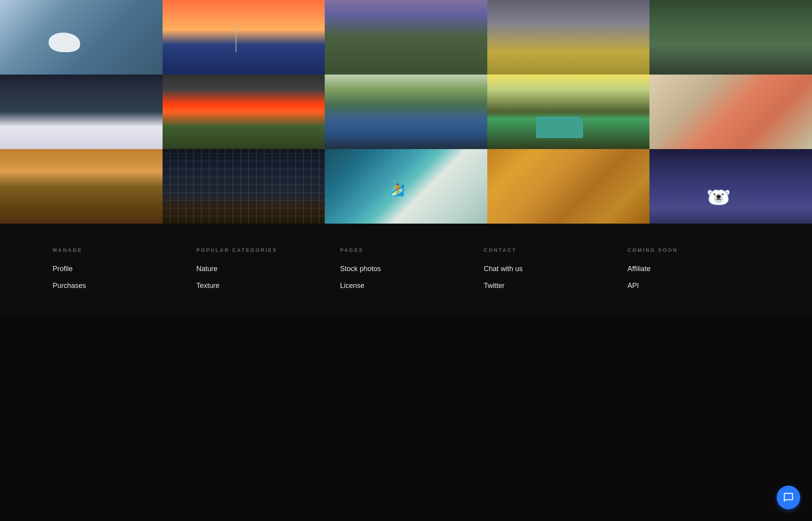 This screenshot has width=812, height=521. What do you see at coordinates (244, 112) in the screenshot?
I see `grid-image-volcano` at bounding box center [244, 112].